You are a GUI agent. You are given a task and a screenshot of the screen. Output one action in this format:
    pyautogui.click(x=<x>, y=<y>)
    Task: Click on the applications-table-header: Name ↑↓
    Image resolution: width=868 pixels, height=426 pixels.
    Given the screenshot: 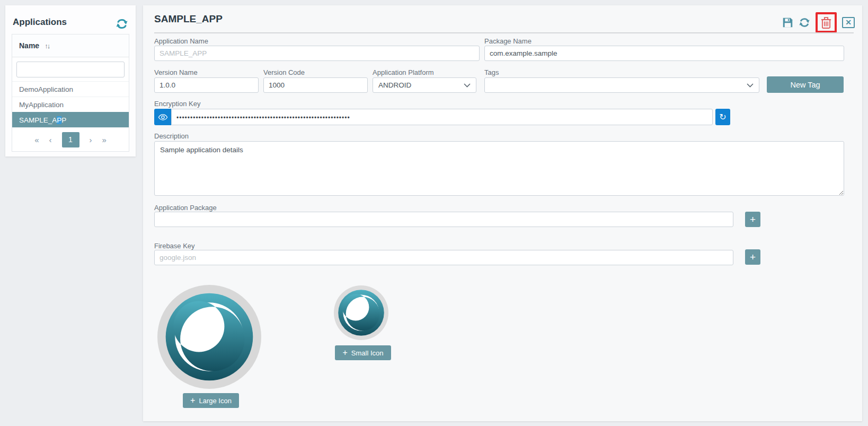 What is the action you would take?
    pyautogui.click(x=70, y=46)
    